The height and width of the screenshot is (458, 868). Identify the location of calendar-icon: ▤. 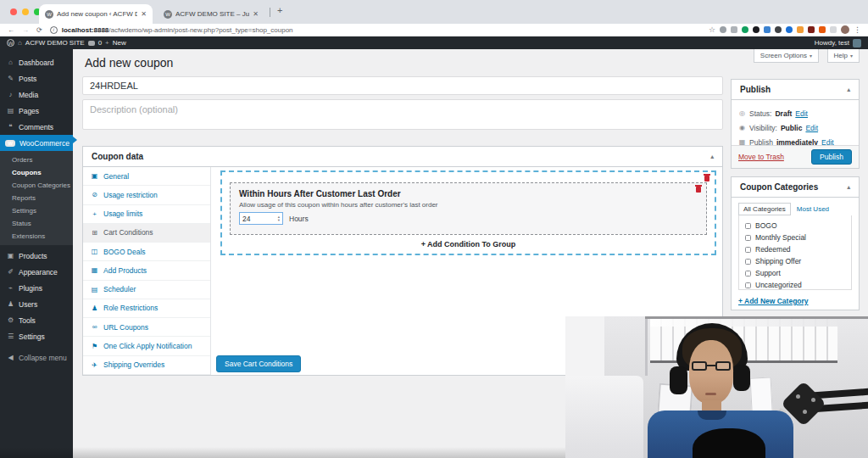
(95, 290).